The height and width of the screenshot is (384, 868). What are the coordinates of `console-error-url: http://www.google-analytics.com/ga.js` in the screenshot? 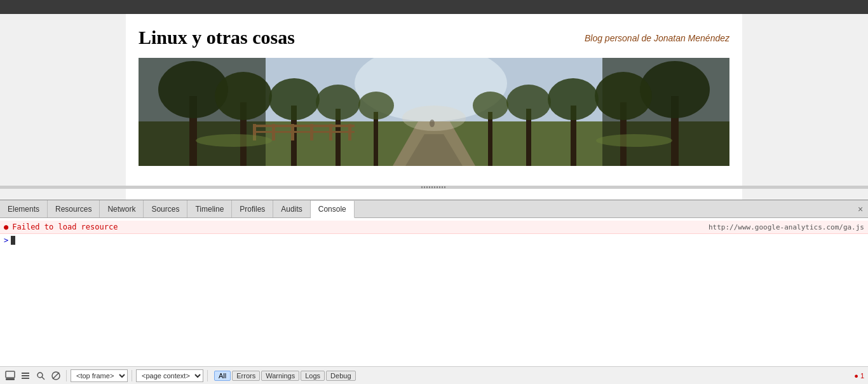 It's located at (787, 228).